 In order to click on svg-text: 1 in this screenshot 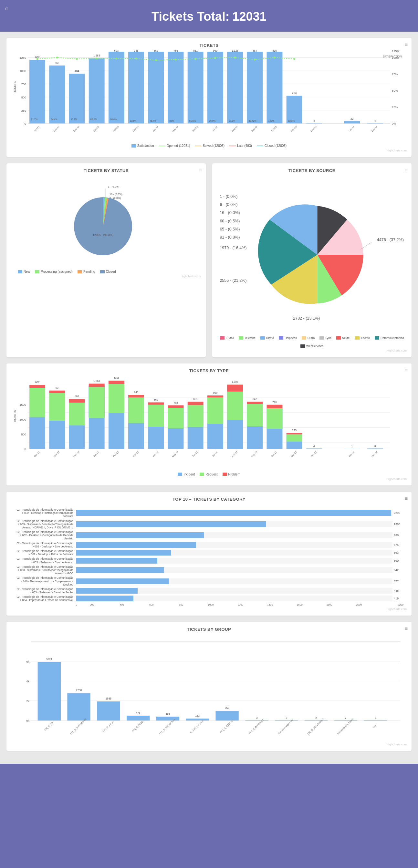, I will do `click(352, 447)`.